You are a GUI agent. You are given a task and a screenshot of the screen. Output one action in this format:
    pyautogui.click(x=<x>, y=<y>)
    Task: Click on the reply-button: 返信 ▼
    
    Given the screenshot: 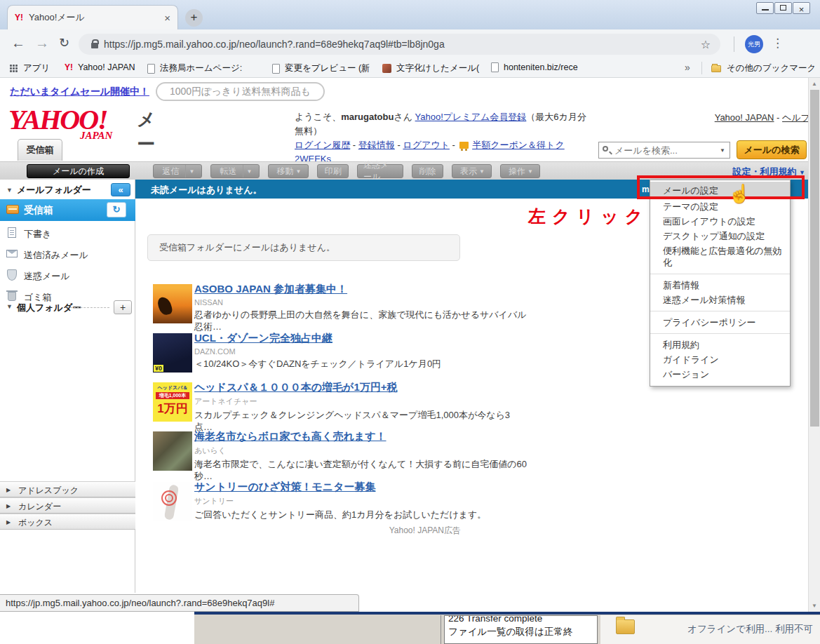 What is the action you would take?
    pyautogui.click(x=177, y=171)
    